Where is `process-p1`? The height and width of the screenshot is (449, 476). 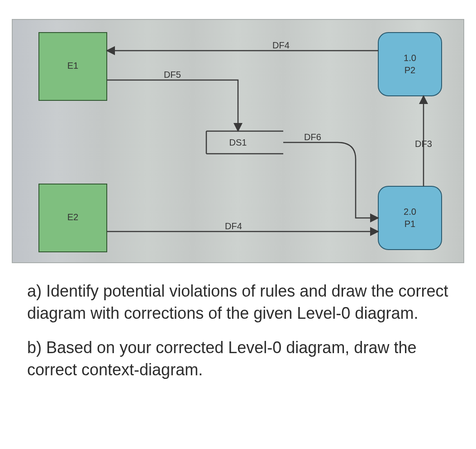 process-p1 is located at coordinates (410, 218).